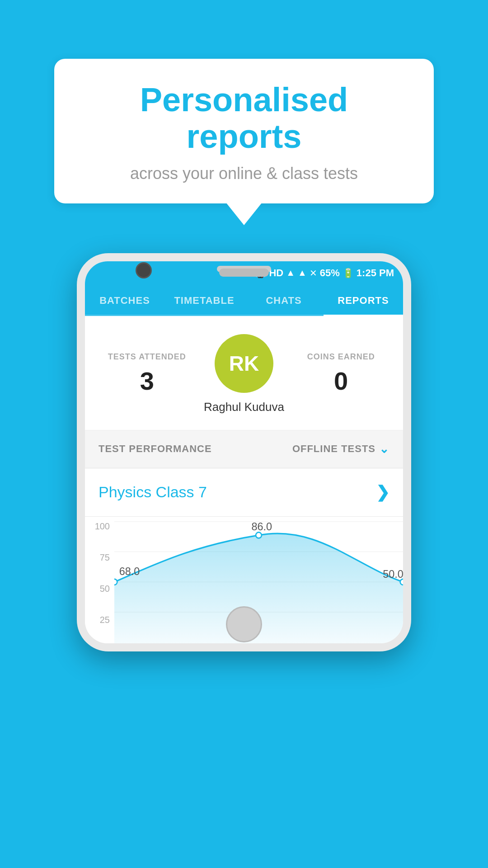 This screenshot has height=868, width=488. What do you see at coordinates (147, 381) in the screenshot?
I see `tests-attended-value: 3` at bounding box center [147, 381].